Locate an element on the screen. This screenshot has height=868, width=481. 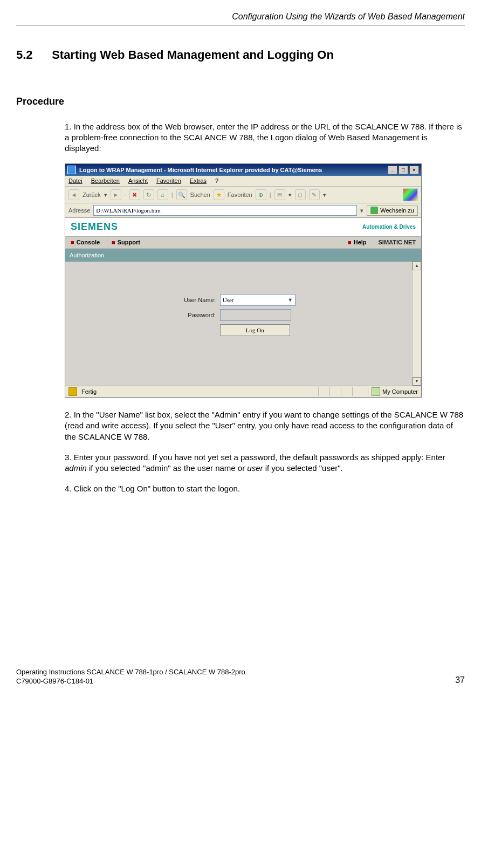
status-bar: Fertig My Computer is located at coordinates (243, 392).